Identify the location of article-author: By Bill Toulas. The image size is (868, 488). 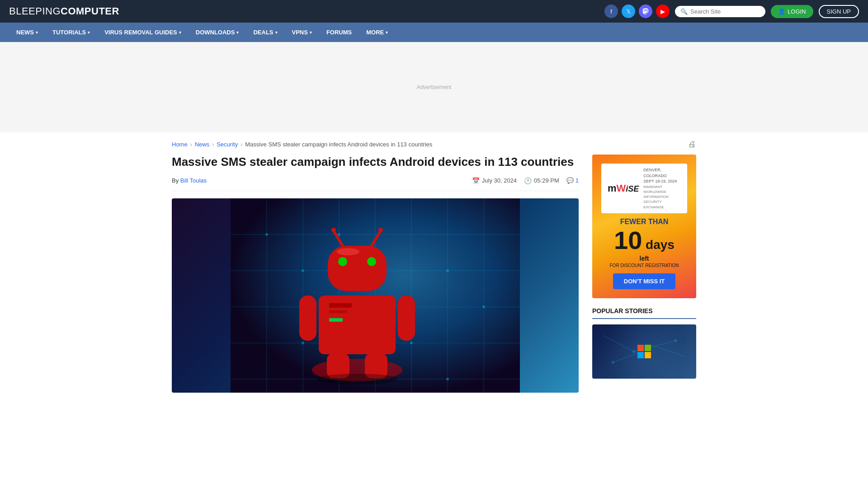
(189, 181).